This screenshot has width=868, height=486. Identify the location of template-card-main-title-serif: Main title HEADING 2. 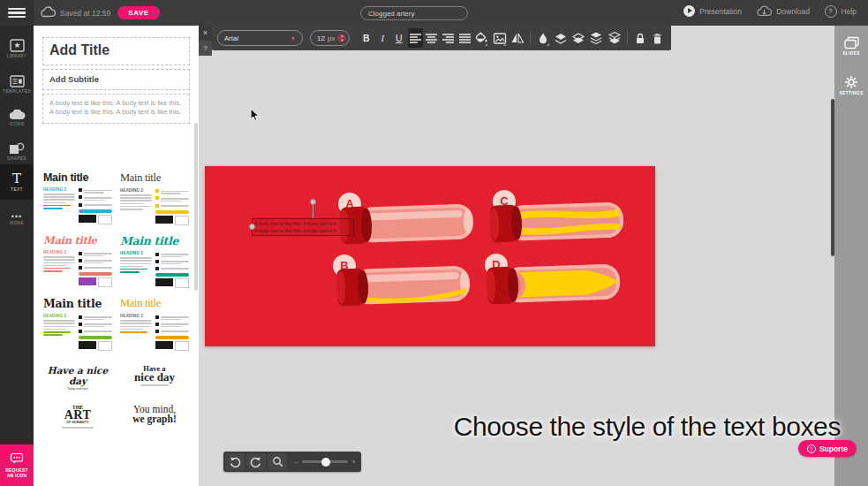
(155, 198).